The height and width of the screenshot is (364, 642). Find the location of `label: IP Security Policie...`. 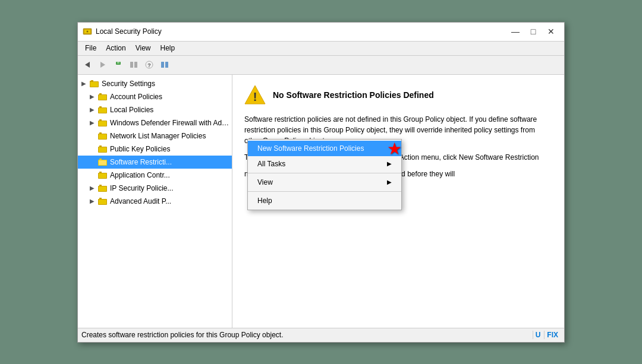

label: IP Security Policie... is located at coordinates (141, 188).